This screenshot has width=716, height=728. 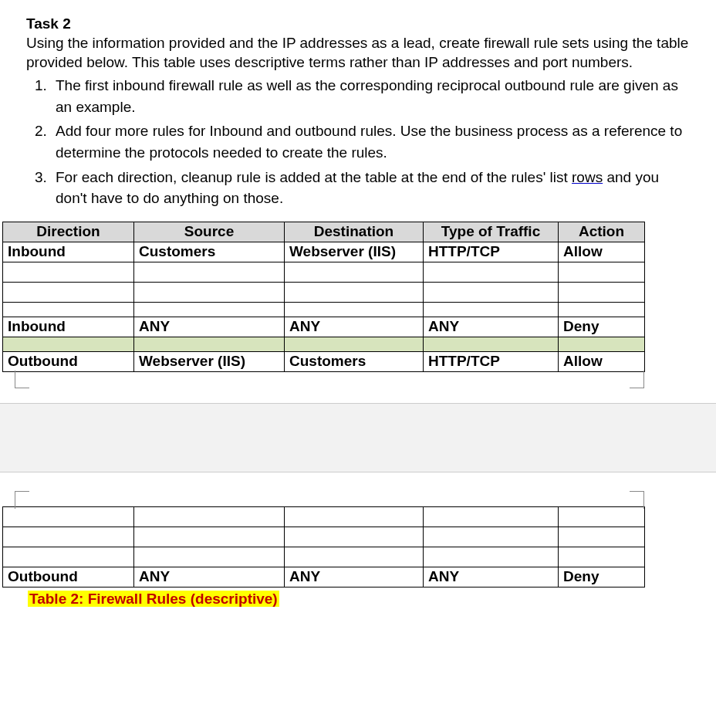 I want to click on list-item: For each direction, cleanup rule is adde…, so click(x=370, y=188).